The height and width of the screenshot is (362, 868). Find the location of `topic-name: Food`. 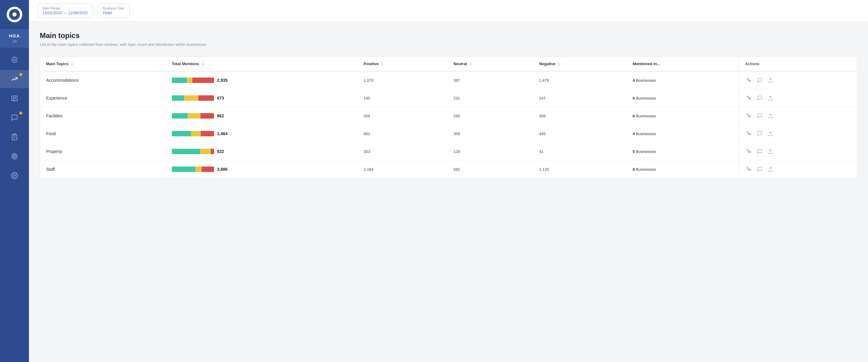

topic-name: Food is located at coordinates (103, 134).